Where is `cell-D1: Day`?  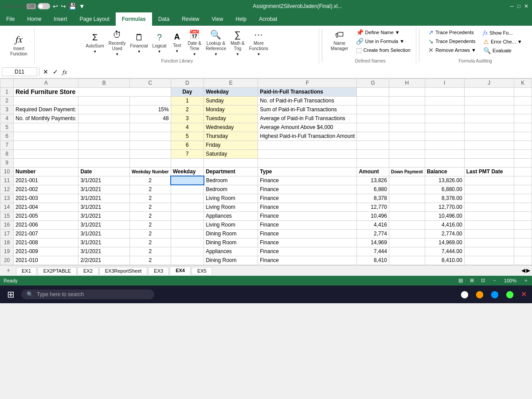
cell-D1: Day is located at coordinates (187, 92).